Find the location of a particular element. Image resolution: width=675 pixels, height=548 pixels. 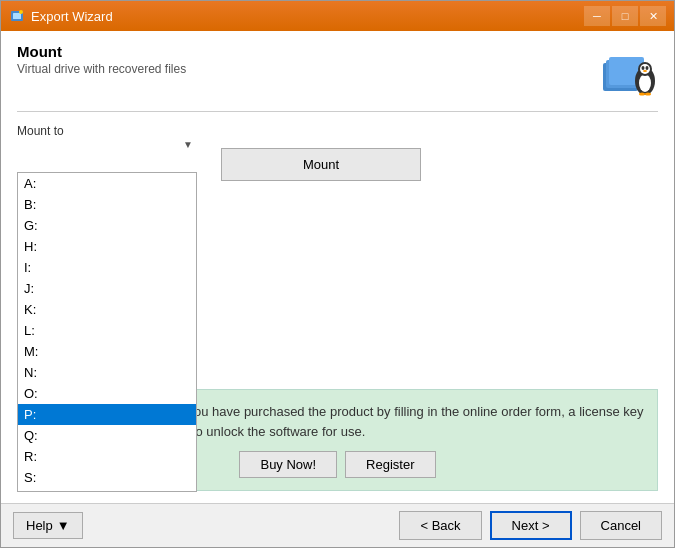

drive-option: R: is located at coordinates (107, 456).